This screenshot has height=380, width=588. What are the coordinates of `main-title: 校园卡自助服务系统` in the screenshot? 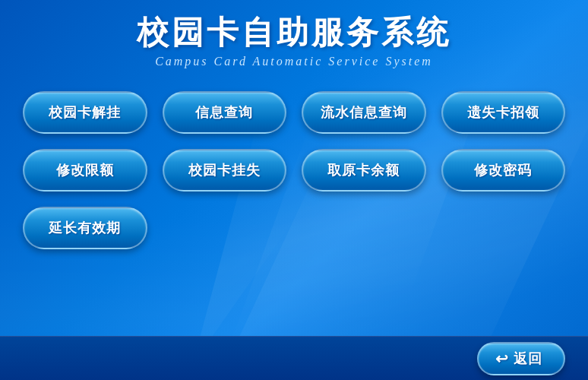 It's located at (294, 33).